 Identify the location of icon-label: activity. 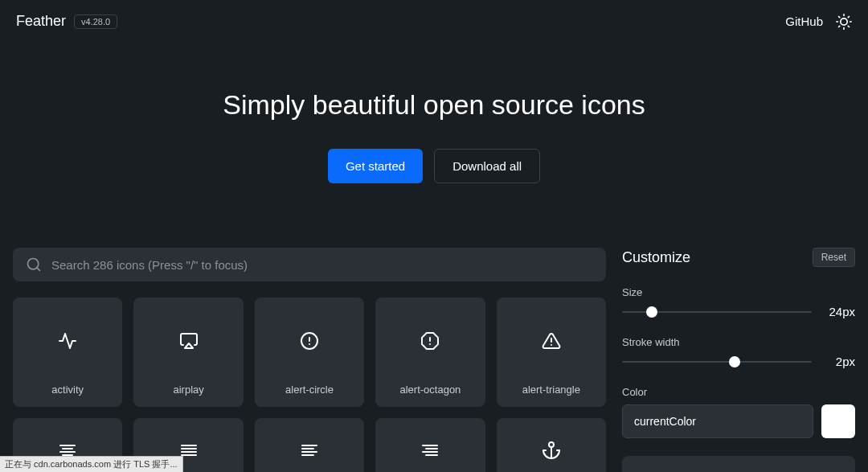
(68, 396).